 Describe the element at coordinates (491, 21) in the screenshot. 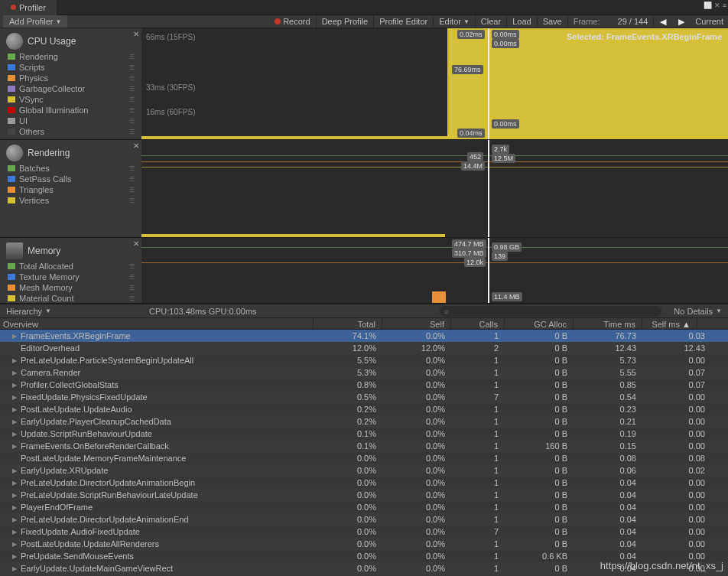

I see `clear-button: Clear` at that location.